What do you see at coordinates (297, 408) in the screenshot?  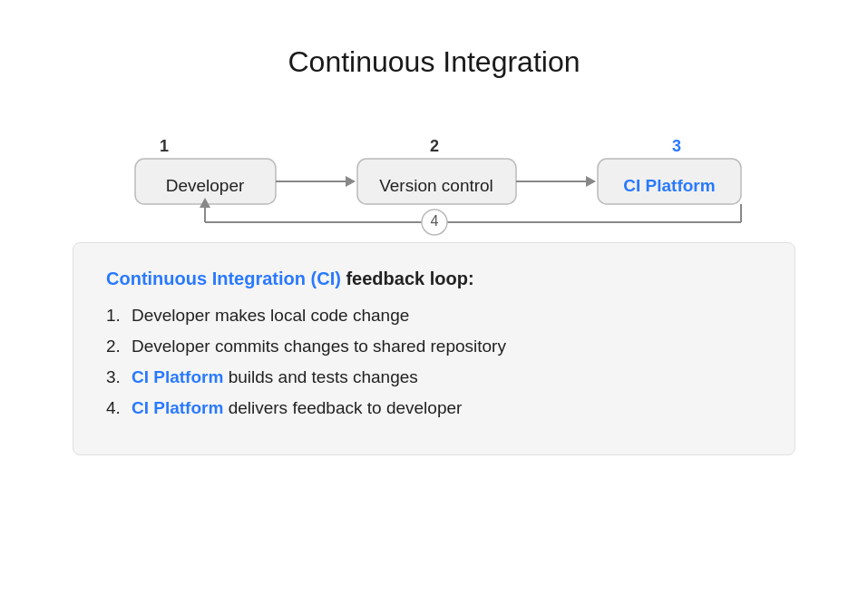 I see `list-text-4: CI Platform delivers feedback to develop…` at bounding box center [297, 408].